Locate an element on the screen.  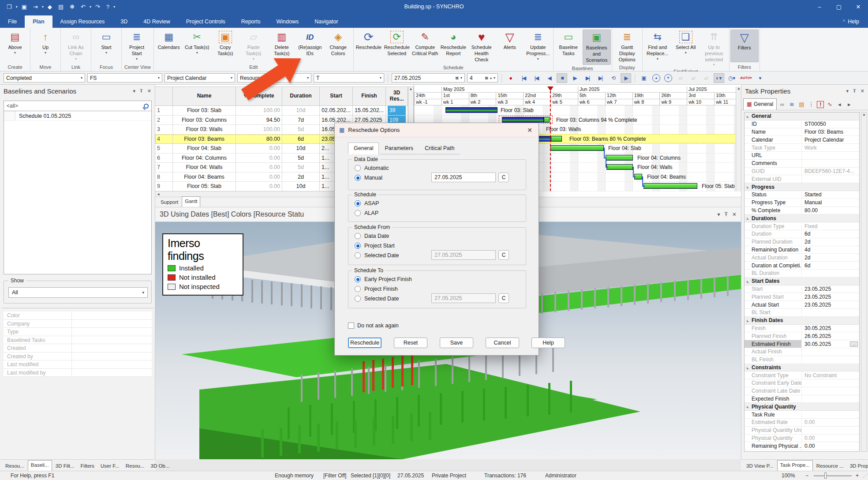
property-value: BDEEF560-12E7-4... is located at coordinates (831, 171).